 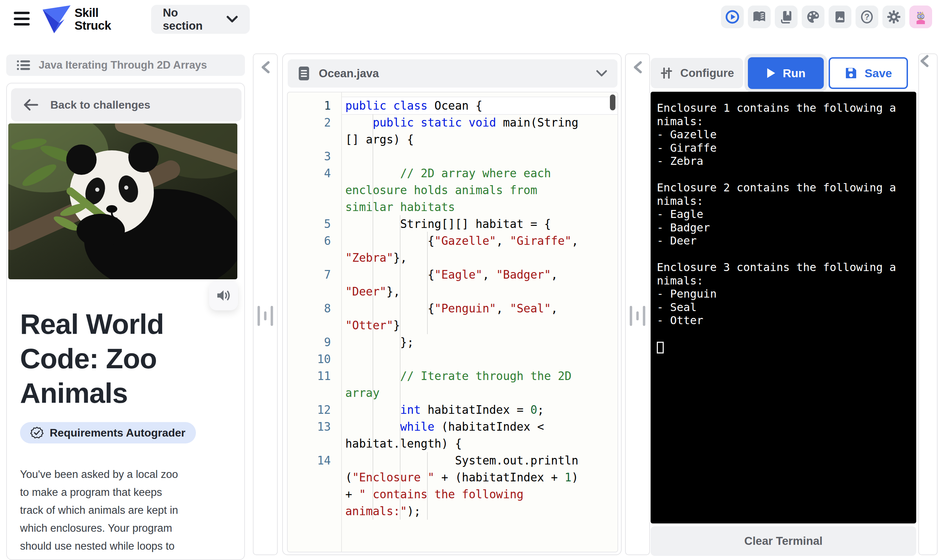 What do you see at coordinates (784, 541) in the screenshot?
I see `clear-terminal-label: Clear Terminal` at bounding box center [784, 541].